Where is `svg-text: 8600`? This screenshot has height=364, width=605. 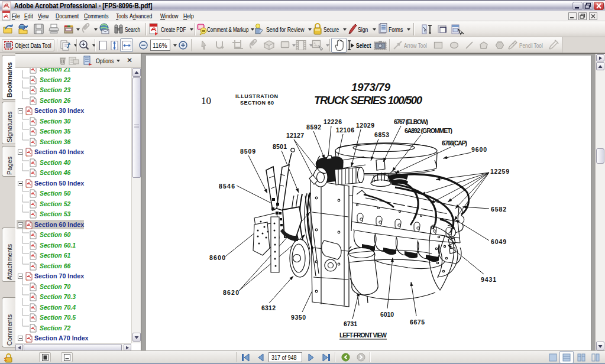 svg-text: 8600 is located at coordinates (218, 258).